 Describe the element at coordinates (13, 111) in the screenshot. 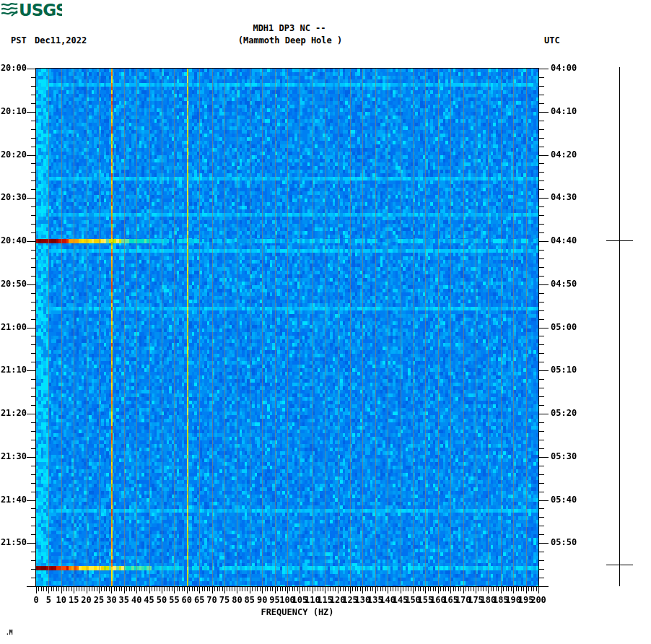

I see `pst-time-tick-label: 20:10` at that location.